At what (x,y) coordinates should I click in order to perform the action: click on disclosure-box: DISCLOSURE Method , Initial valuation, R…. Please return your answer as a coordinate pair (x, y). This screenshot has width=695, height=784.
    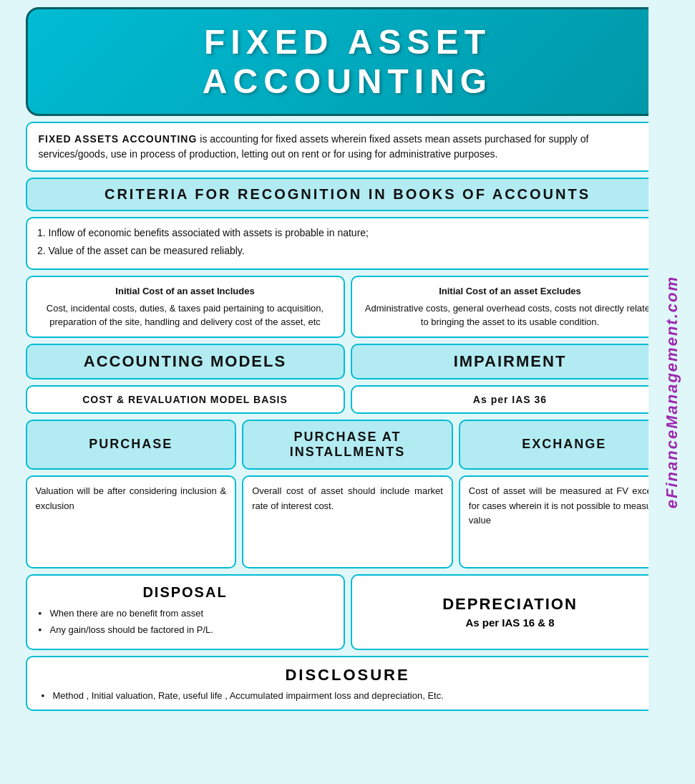
    Looking at the image, I should click on (348, 683).